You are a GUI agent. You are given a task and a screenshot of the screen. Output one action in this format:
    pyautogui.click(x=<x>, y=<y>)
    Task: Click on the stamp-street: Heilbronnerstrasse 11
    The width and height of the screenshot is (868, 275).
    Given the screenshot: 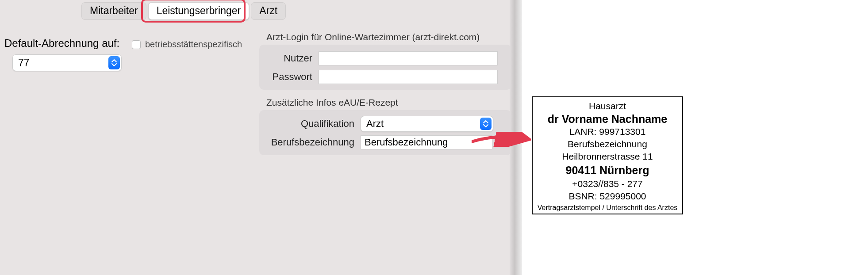 What is the action you would take?
    pyautogui.click(x=607, y=157)
    